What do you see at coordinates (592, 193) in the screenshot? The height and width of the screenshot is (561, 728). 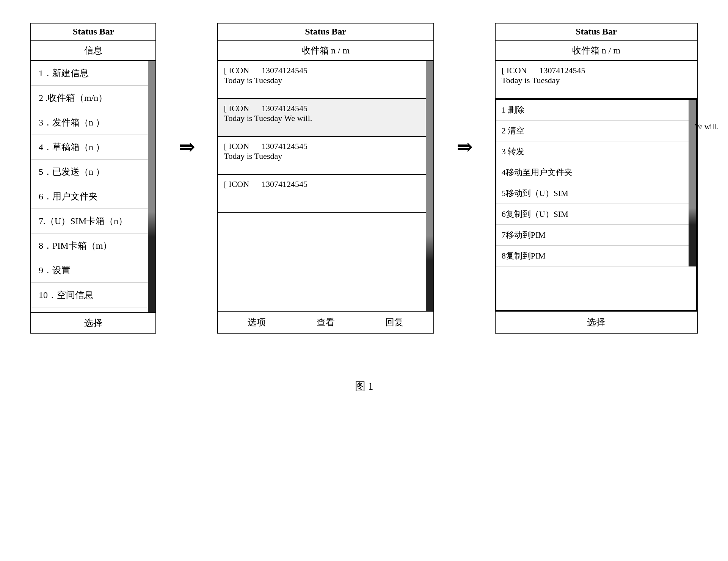 I see `context-menu-item-5: 5移动到（U）SIM` at bounding box center [592, 193].